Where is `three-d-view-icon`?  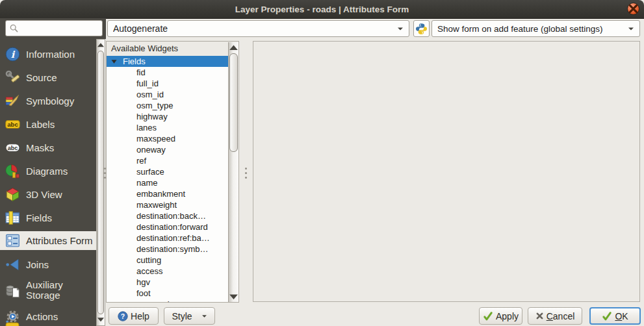
three-d-view-icon is located at coordinates (13, 195).